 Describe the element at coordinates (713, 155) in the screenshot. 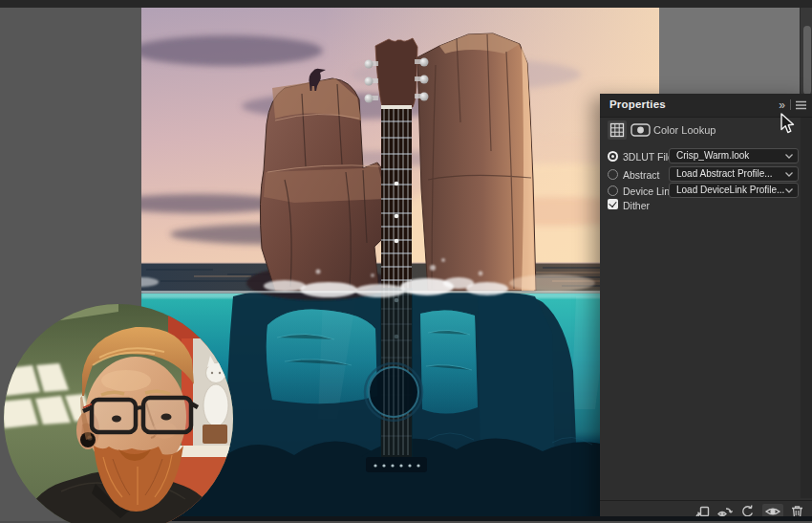

I see `dropdown-value: Crisp_Warm.look` at that location.